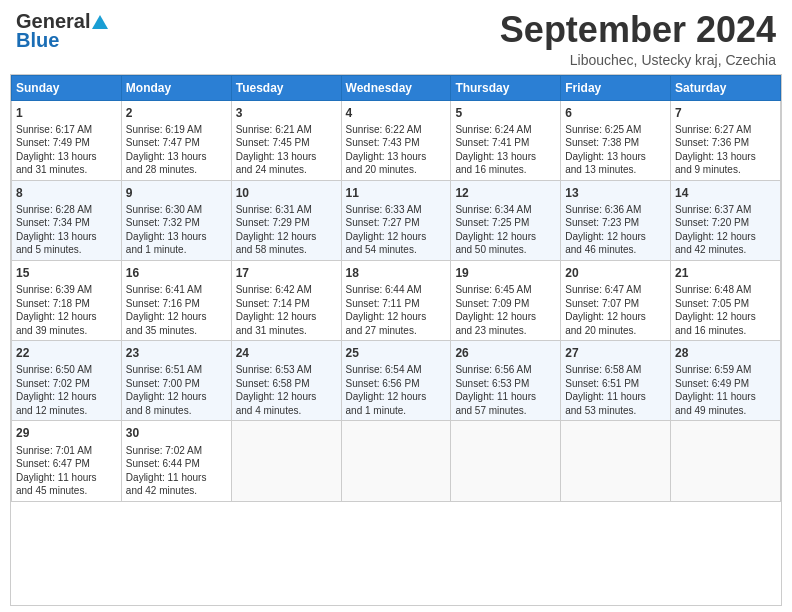 The image size is (792, 612). Describe the element at coordinates (66, 491) in the screenshot. I see `day-info: and 45 minutes.` at that location.